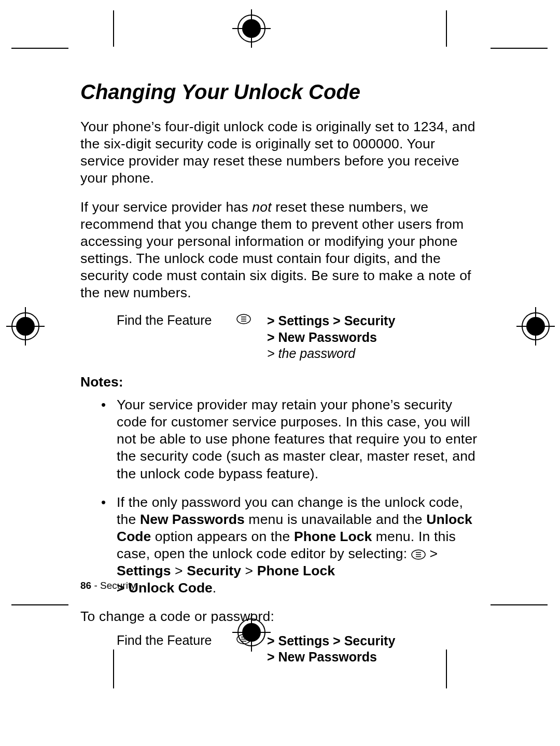 Image resolution: width=560 pixels, height=746 pixels. I want to click on menu-term: Settings, so click(144, 571).